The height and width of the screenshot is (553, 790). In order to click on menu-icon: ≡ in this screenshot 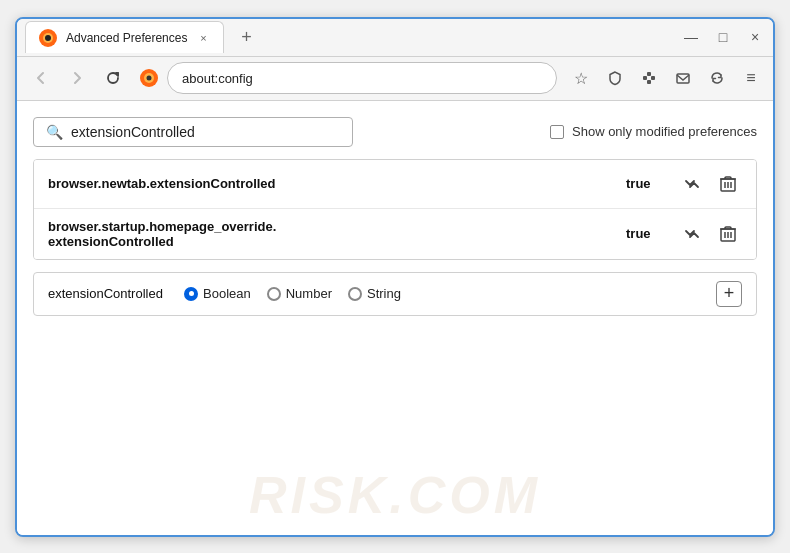, I will do `click(751, 78)`.